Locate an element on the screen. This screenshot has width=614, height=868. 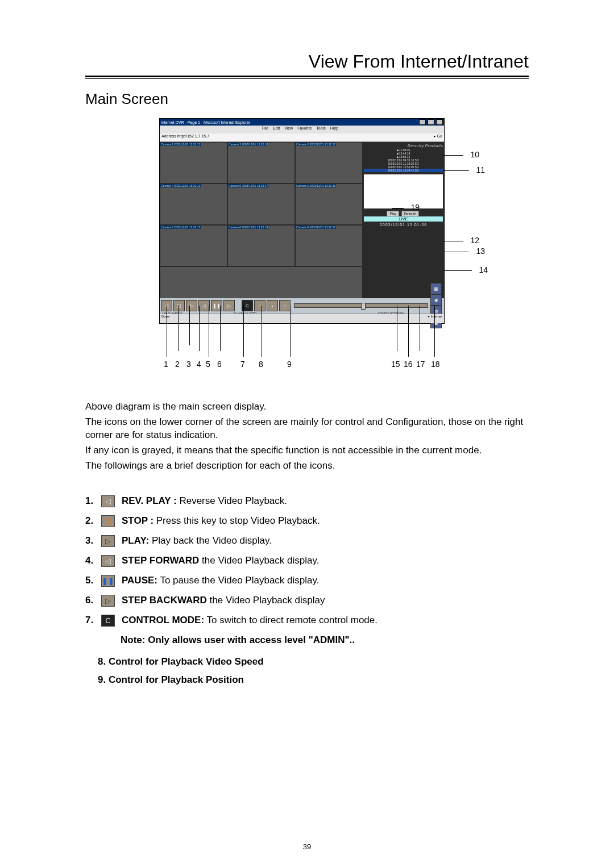
brand-label: Security Products is located at coordinates (404, 145).